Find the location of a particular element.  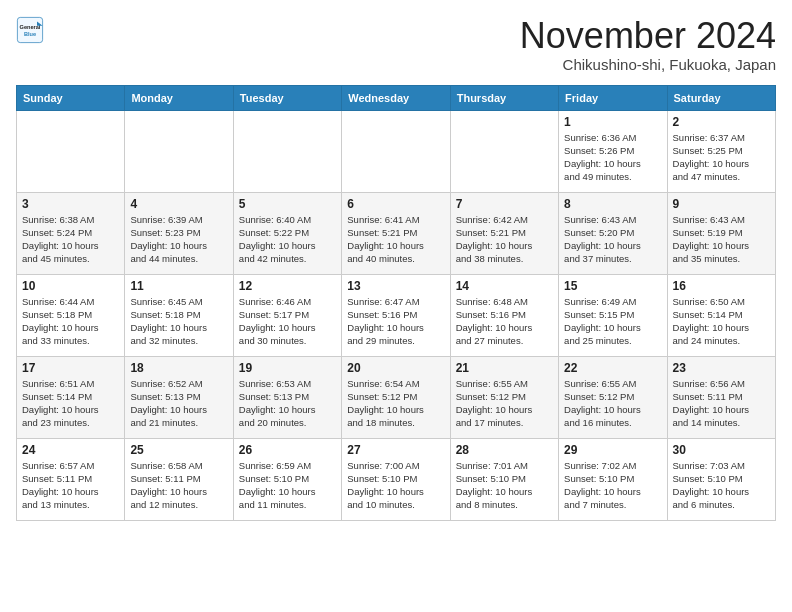

day-number: 22 is located at coordinates (612, 368).